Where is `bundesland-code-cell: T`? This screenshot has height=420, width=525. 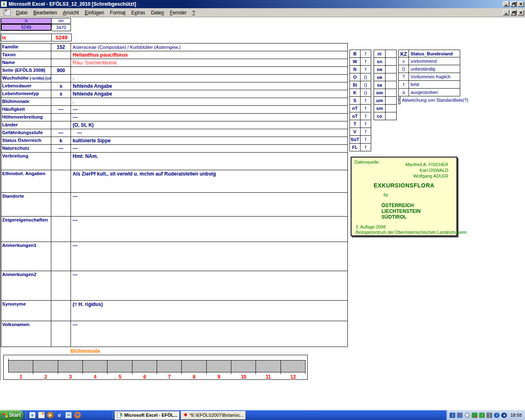
bundesland-code-cell: T is located at coordinates (355, 124).